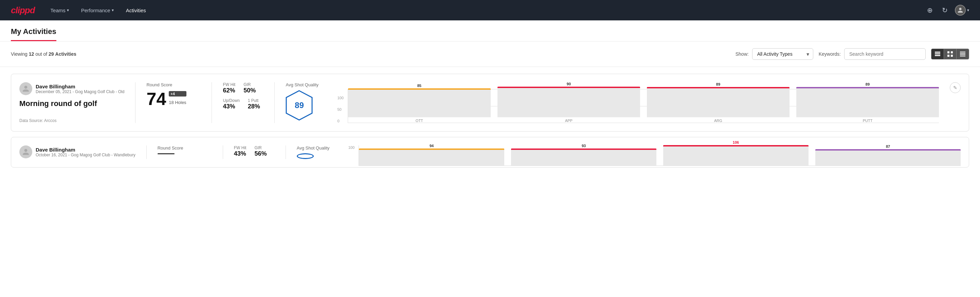  Describe the element at coordinates (240, 148) in the screenshot. I see `fw-hit-label: FW Hit` at that location.